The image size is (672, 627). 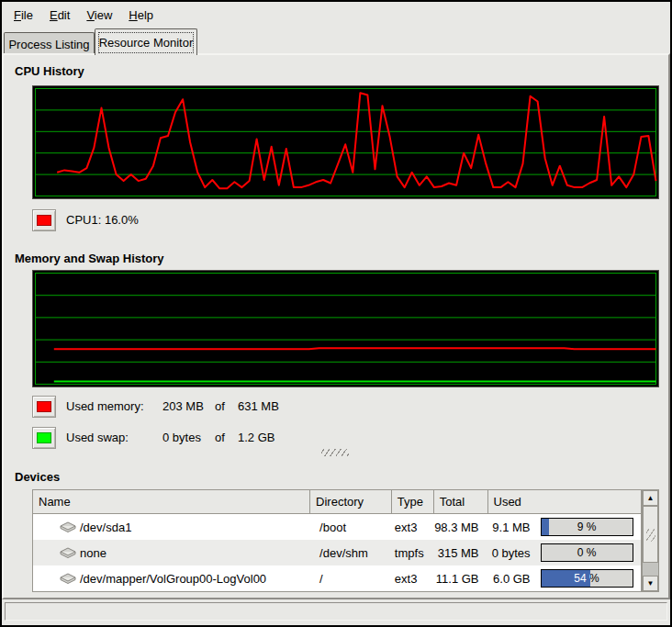 I want to click on usage-progressbar: 0 % 0 %, so click(x=588, y=553).